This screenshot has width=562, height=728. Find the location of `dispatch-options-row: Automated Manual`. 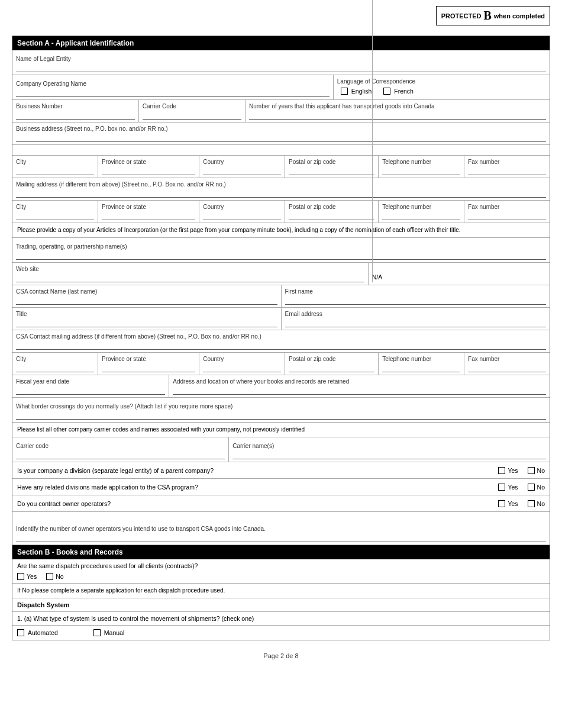

dispatch-options-row: Automated Manual is located at coordinates (281, 633).